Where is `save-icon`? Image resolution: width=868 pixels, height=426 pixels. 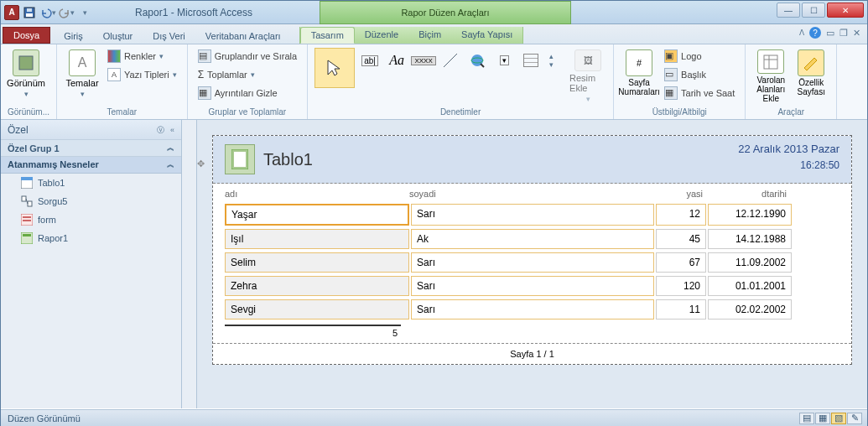 save-icon is located at coordinates (29, 13).